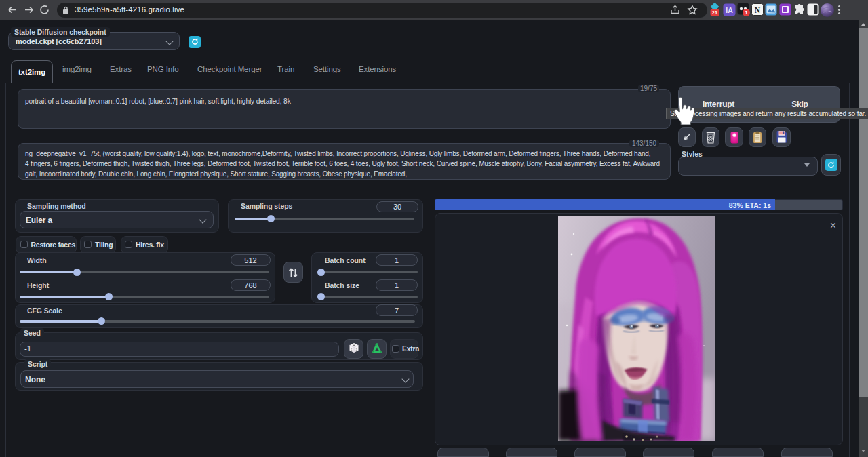 The height and width of the screenshot is (457, 868). Describe the element at coordinates (715, 12) in the screenshot. I see `svg-text: 21` at that location.